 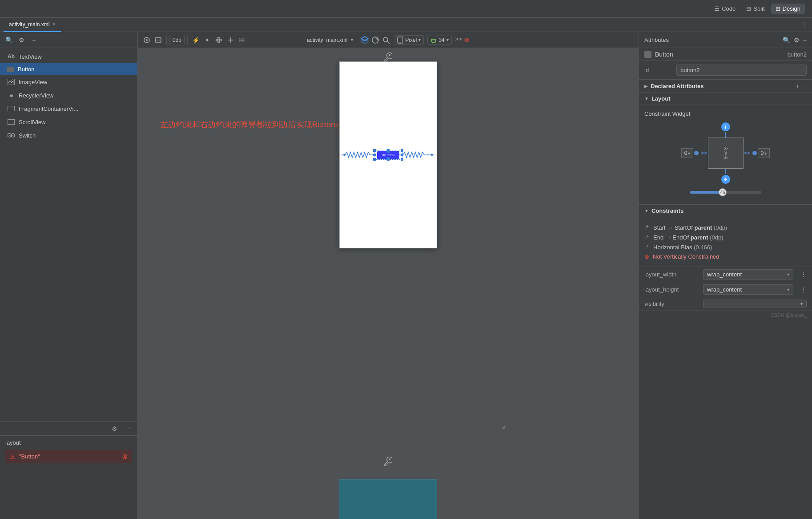 I want to click on layout-height-chain-icon: ⋮, so click(x=804, y=290).